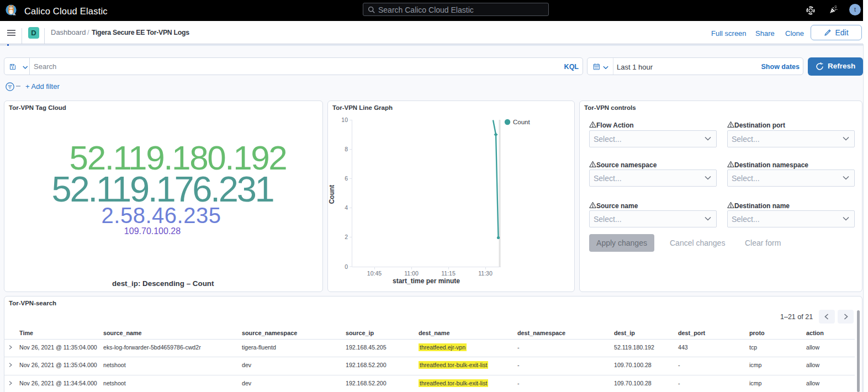 The width and height of the screenshot is (868, 392). What do you see at coordinates (485, 273) in the screenshot?
I see `svg-text: 11:30` at bounding box center [485, 273].